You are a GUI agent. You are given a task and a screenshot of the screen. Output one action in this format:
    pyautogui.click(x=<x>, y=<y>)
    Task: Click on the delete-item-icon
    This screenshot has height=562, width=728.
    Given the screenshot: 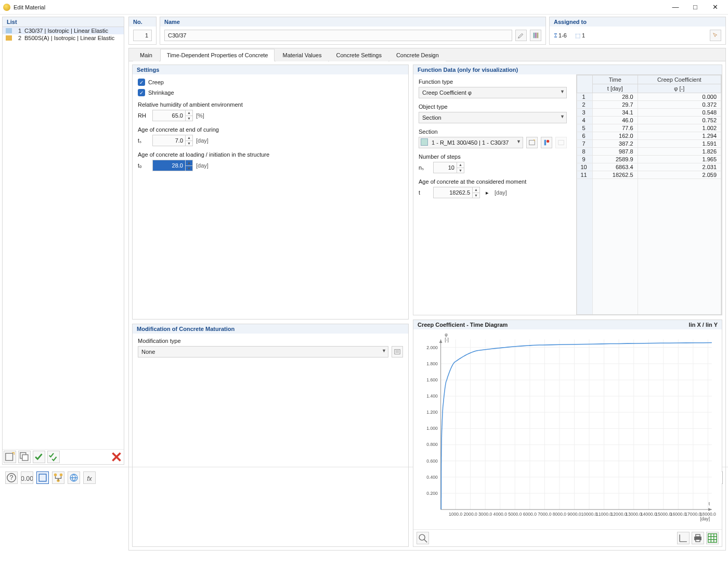 What is the action you would take?
    pyautogui.click(x=116, y=457)
    